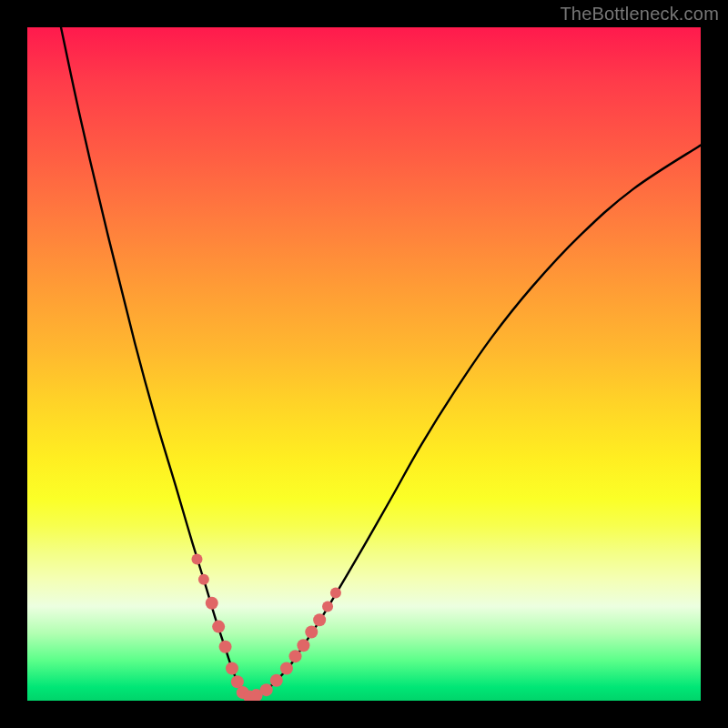 The width and height of the screenshot is (728, 728). What do you see at coordinates (639, 15) in the screenshot?
I see `watermark-label: TheBottleneck.com` at bounding box center [639, 15].